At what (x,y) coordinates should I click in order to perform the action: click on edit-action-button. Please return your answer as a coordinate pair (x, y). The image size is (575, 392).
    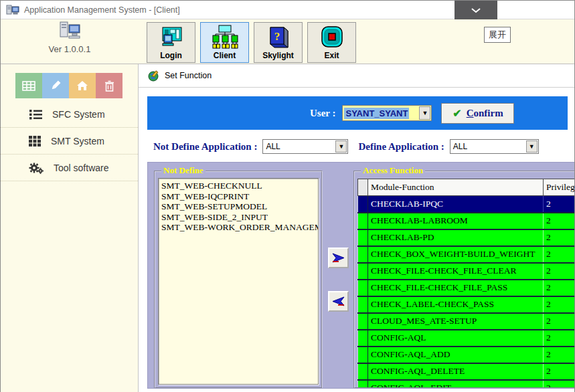
    Looking at the image, I should click on (56, 86).